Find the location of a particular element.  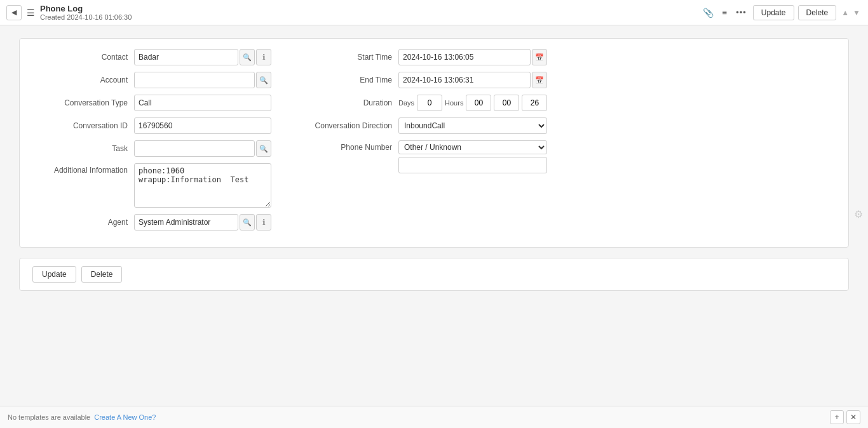

header-delete-button: Delete is located at coordinates (817, 13).